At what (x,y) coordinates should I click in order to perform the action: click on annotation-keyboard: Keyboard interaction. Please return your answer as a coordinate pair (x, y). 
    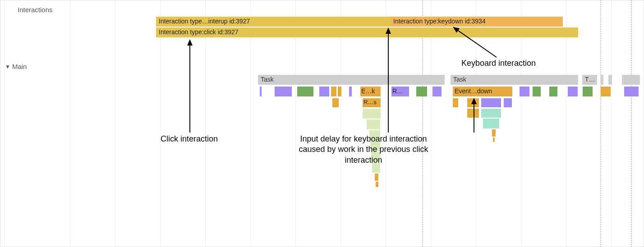
    Looking at the image, I should click on (499, 63).